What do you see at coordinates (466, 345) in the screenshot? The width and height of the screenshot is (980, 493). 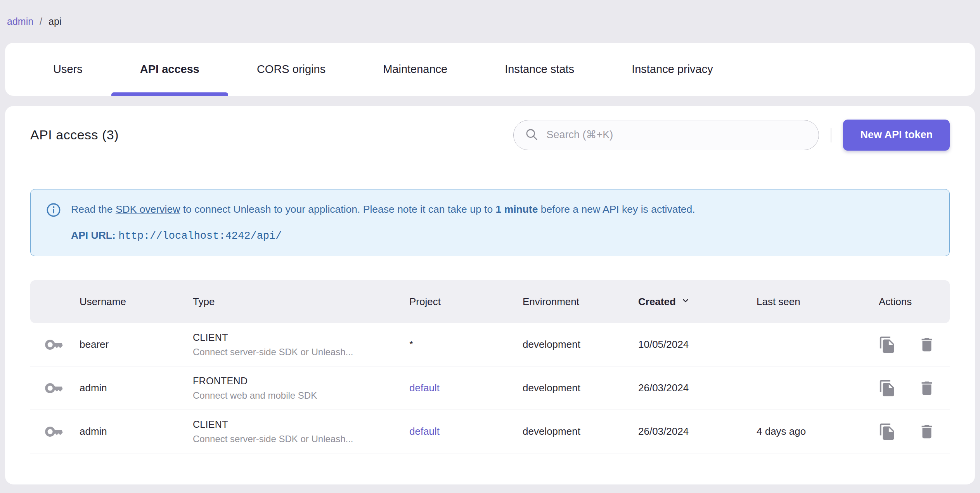 I see `project-cell: *` at bounding box center [466, 345].